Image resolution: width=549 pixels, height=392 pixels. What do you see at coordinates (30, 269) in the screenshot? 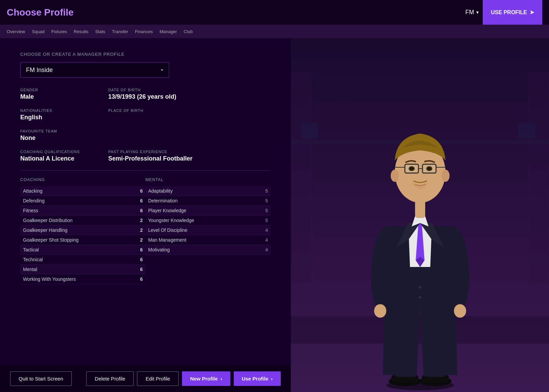
I see `coaching-stat-name: Mental` at bounding box center [30, 269].